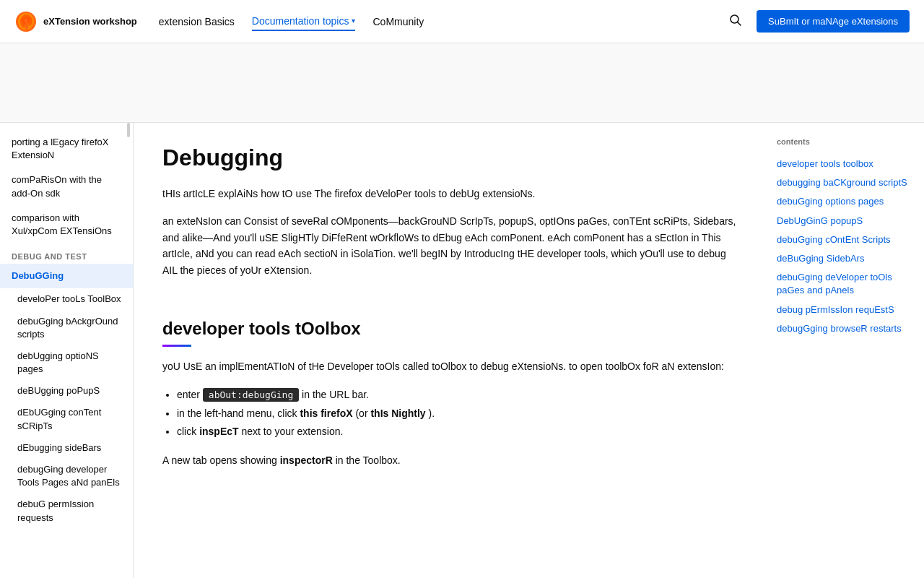 Image resolution: width=924 pixels, height=578 pixels. I want to click on header-right: SuBmIt or maNAge eXtensions, so click(818, 22).